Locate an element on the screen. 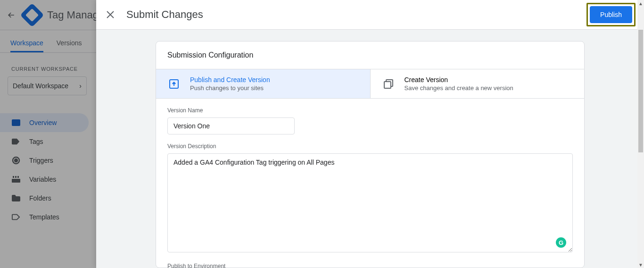 The width and height of the screenshot is (644, 268). option-publish-create: Publish and Create Version Push changes … is located at coordinates (263, 84).